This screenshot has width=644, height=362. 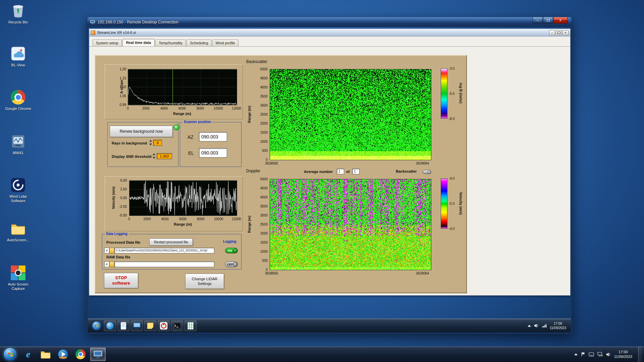 What do you see at coordinates (451, 94) in the screenshot?
I see `tick-label: -5.5` at bounding box center [451, 94].